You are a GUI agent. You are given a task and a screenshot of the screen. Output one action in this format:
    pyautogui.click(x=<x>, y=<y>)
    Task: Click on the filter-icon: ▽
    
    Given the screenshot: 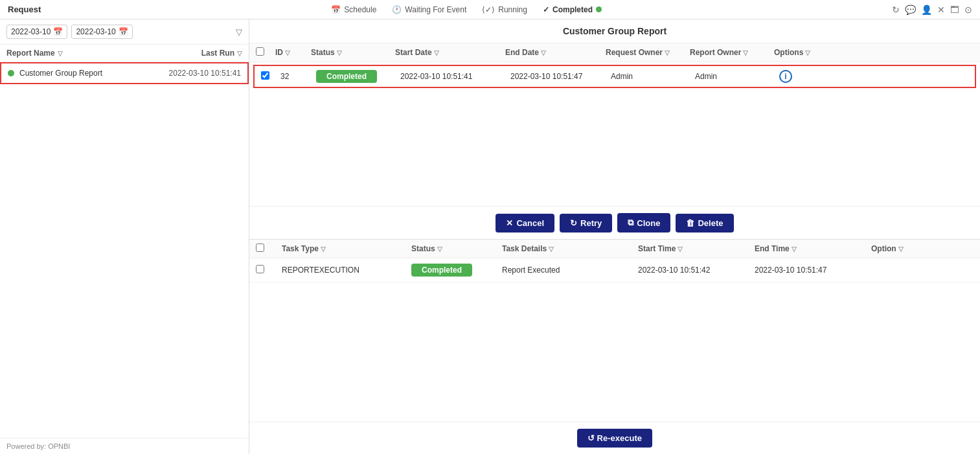 What is the action you would take?
    pyautogui.click(x=239, y=32)
    